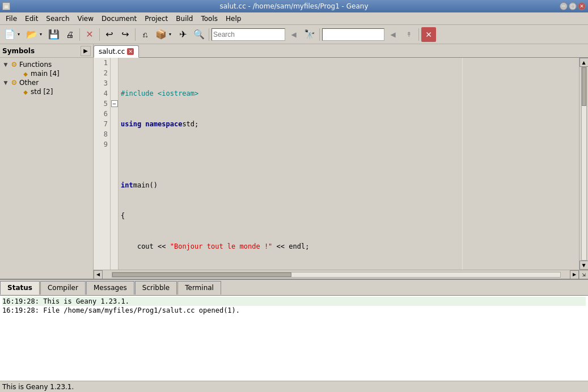 This screenshot has width=588, height=392. I want to click on std-label: std [2], so click(42, 92).